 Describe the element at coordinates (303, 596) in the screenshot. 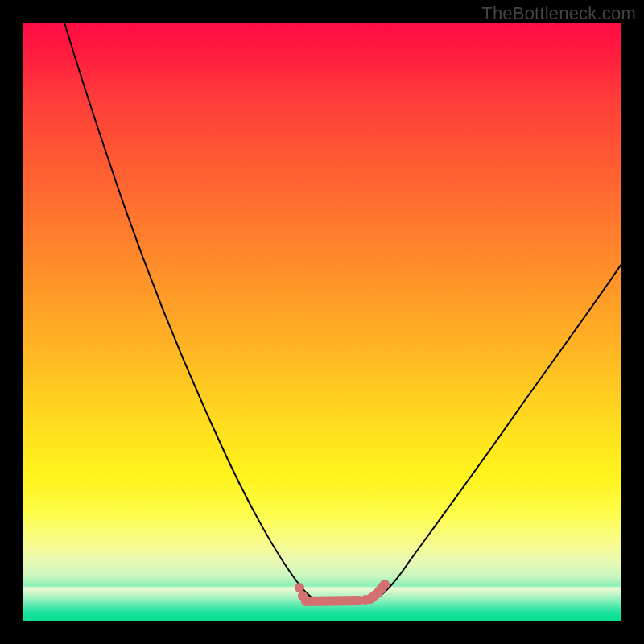

I see `valley-dot-left-mid` at that location.